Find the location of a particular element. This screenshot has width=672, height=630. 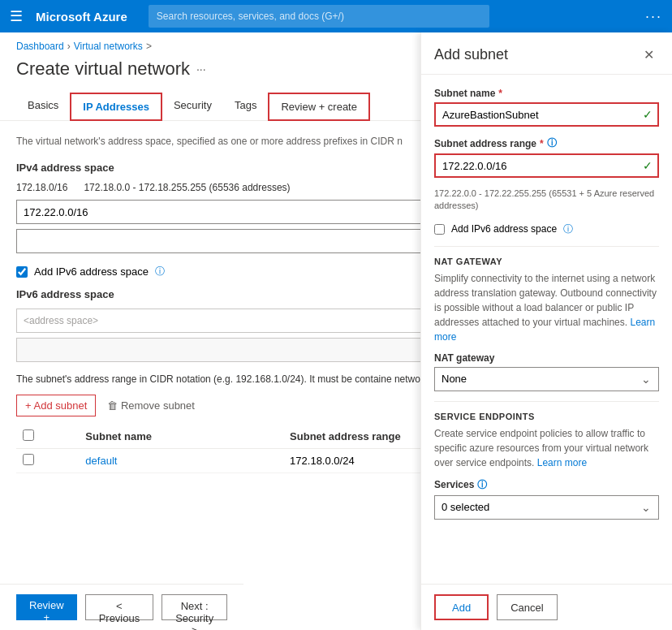

breadcrumb-virtual-networks: Virtual networks is located at coordinates (109, 46).